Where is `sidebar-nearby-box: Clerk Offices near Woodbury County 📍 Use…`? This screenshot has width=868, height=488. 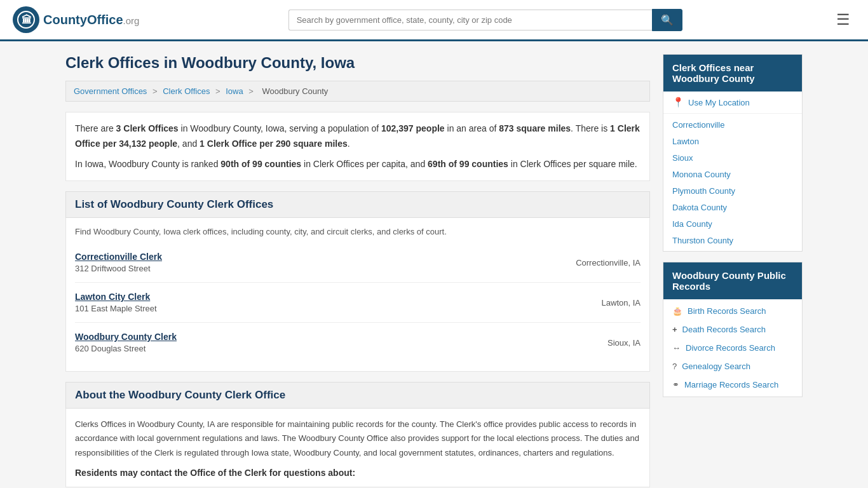
sidebar-nearby-box: Clerk Offices near Woodbury County 📍 Use… is located at coordinates (733, 152).